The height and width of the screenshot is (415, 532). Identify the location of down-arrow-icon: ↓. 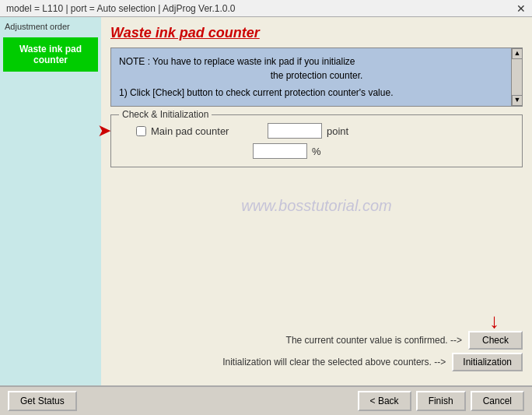
(495, 321).